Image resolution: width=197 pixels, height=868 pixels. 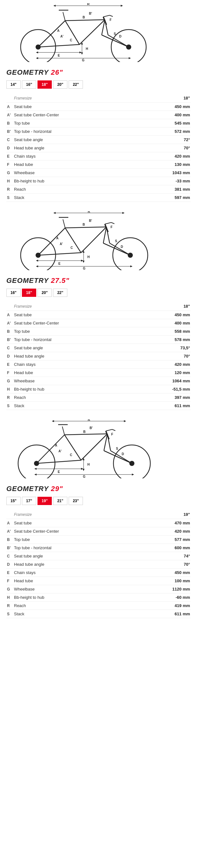 What do you see at coordinates (76, 85) in the screenshot?
I see `size-btn-22: 22"` at bounding box center [76, 85].